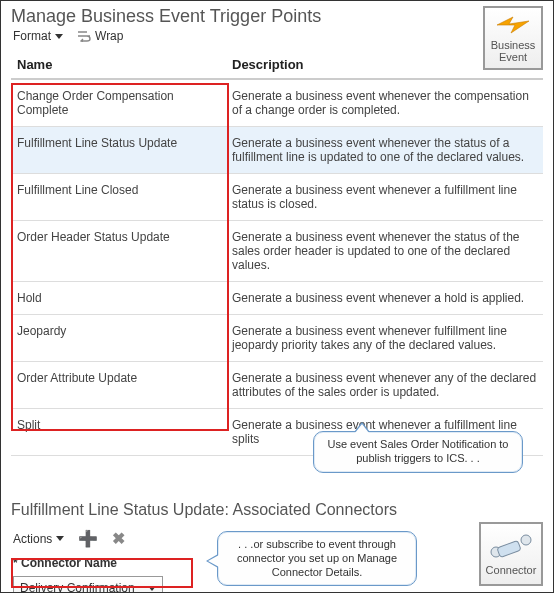 Image resolution: width=554 pixels, height=593 pixels. I want to click on lightning-icon, so click(513, 25).